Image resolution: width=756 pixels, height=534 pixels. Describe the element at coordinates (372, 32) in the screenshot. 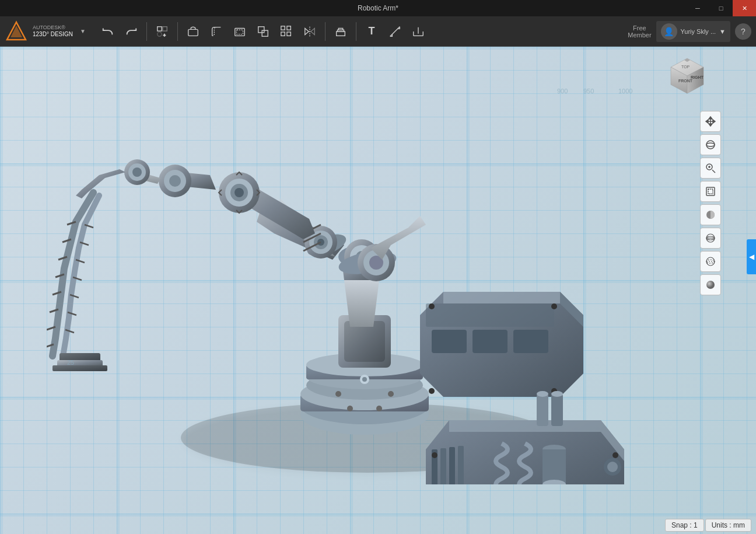

I see `text-button: T` at that location.